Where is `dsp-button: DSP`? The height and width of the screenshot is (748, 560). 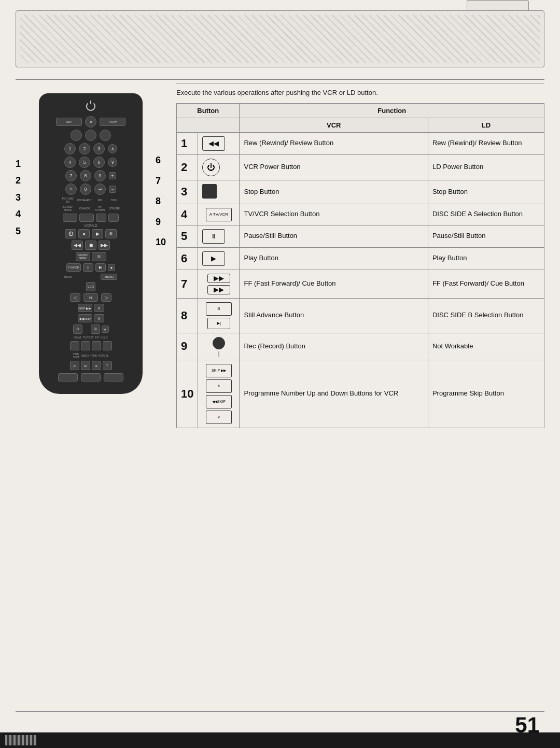
dsp-button: DSP is located at coordinates (69, 122).